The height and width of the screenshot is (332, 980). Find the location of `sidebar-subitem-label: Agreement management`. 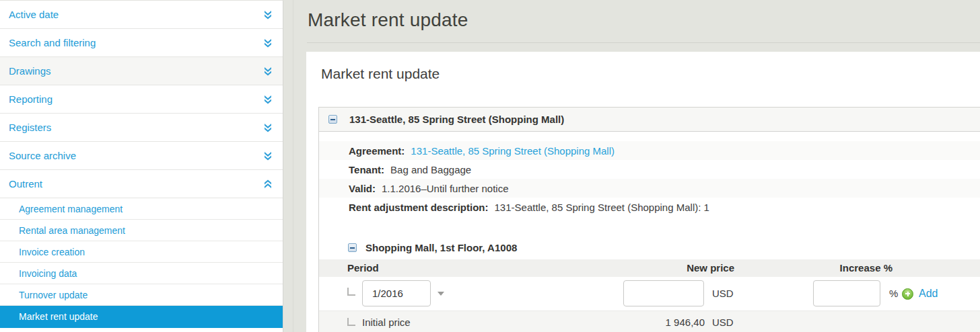

sidebar-subitem-label: Agreement management is located at coordinates (71, 209).